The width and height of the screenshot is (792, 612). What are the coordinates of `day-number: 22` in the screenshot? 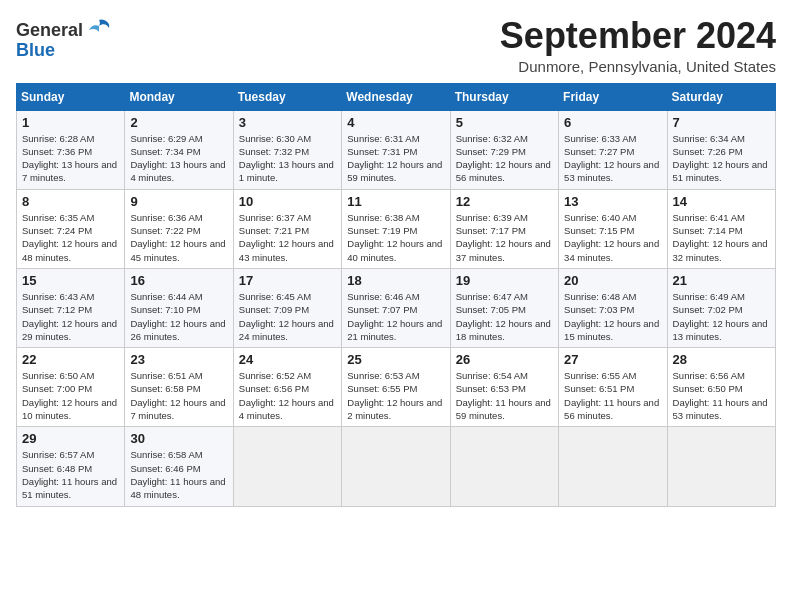 It's located at (70, 360).